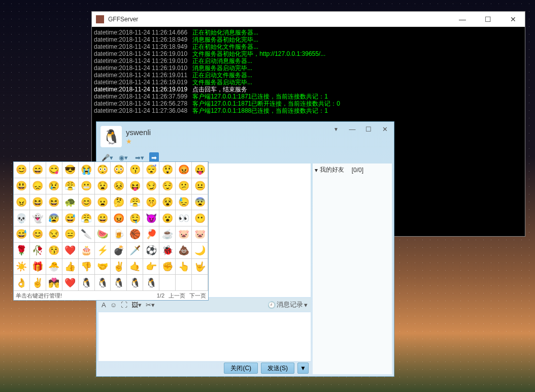 This screenshot has width=535, height=392. What do you see at coordinates (103, 251) in the screenshot?
I see `emoji-cell: ⚡` at bounding box center [103, 251].